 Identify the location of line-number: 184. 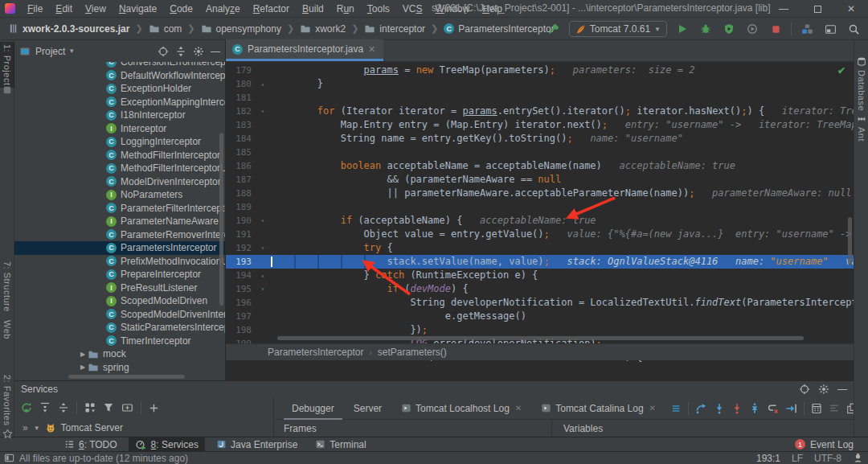
(240, 138).